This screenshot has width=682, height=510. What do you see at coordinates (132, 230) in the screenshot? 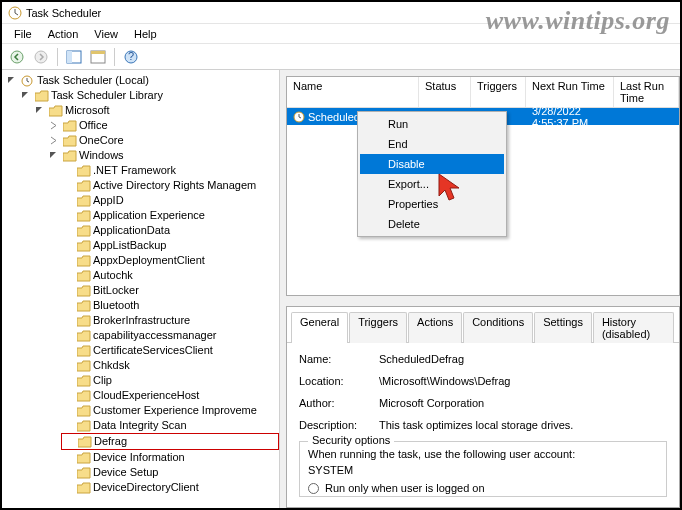
I see `tree-label: ApplicationData` at bounding box center [132, 230].